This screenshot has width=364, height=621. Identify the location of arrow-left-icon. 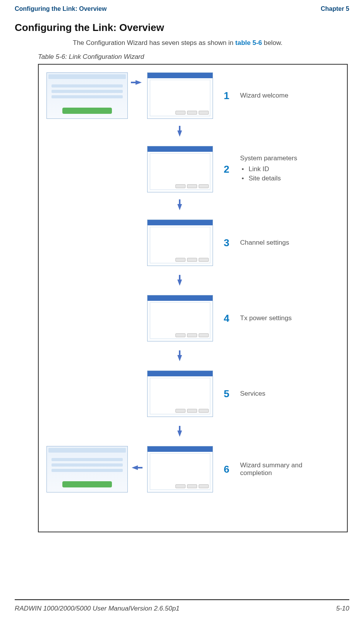
(135, 468).